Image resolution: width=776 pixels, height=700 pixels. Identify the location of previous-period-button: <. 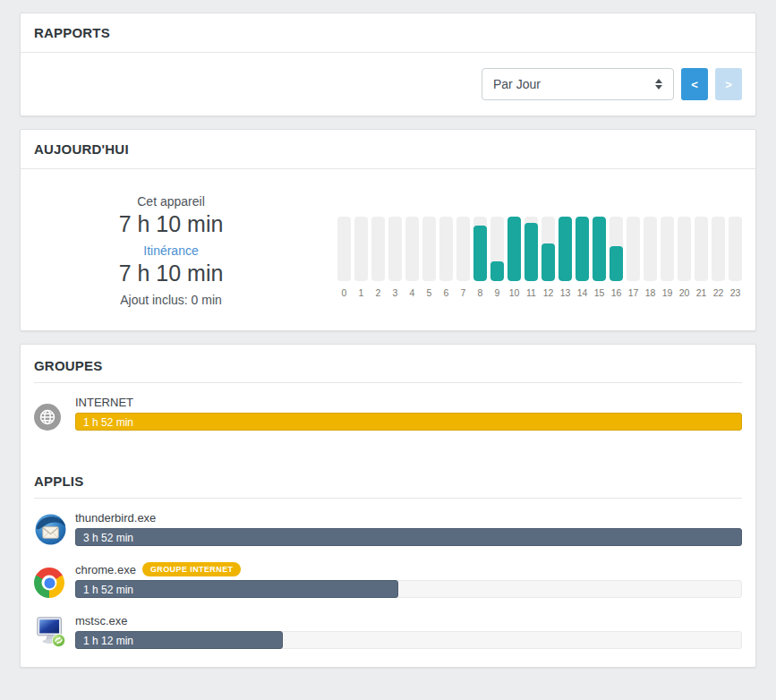
(695, 84).